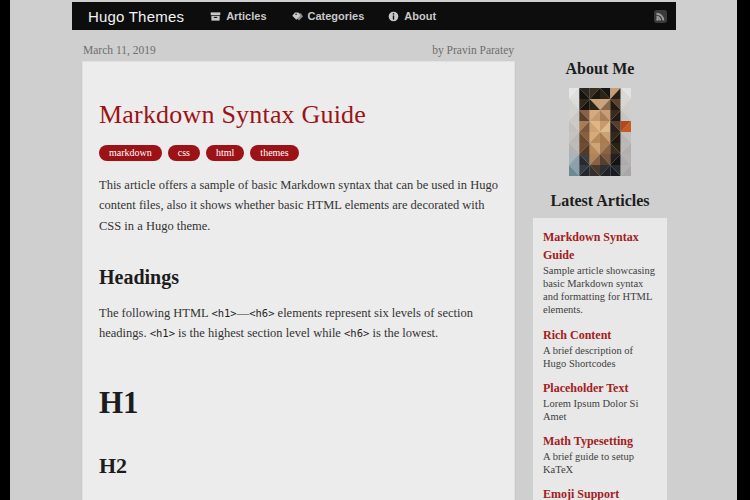 Image resolution: width=750 pixels, height=500 pixels. Describe the element at coordinates (600, 400) in the screenshot. I see `list-item: Placeholder Text Lorem Ipsum Dolor Si Am…` at that location.